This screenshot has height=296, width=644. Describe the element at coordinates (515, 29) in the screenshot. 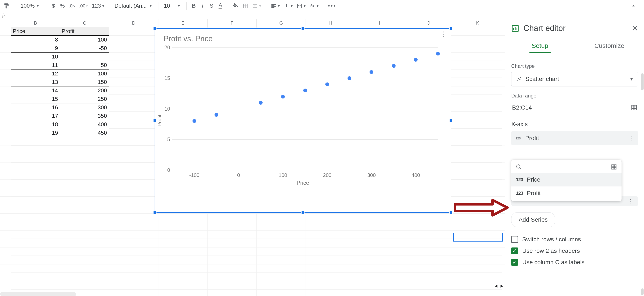

I see `chart-icon` at that location.